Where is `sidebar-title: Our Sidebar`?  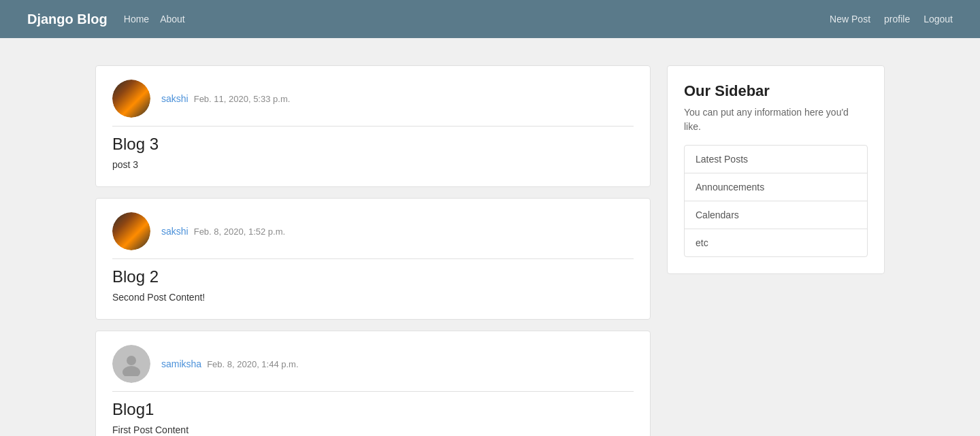
sidebar-title: Our Sidebar is located at coordinates (776, 91).